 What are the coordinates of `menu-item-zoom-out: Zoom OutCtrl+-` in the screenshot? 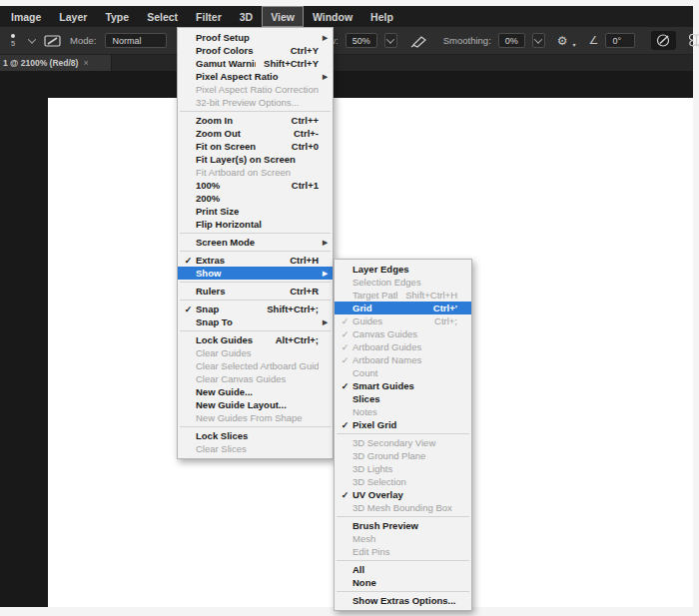 It's located at (256, 134).